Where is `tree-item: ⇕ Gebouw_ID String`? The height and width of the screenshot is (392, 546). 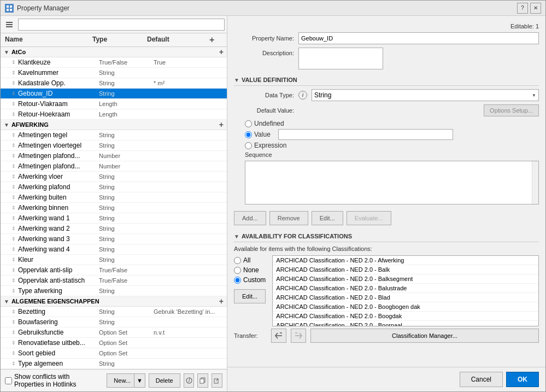
tree-item: ⇕ Gebouw_ID String is located at coordinates (114, 94).